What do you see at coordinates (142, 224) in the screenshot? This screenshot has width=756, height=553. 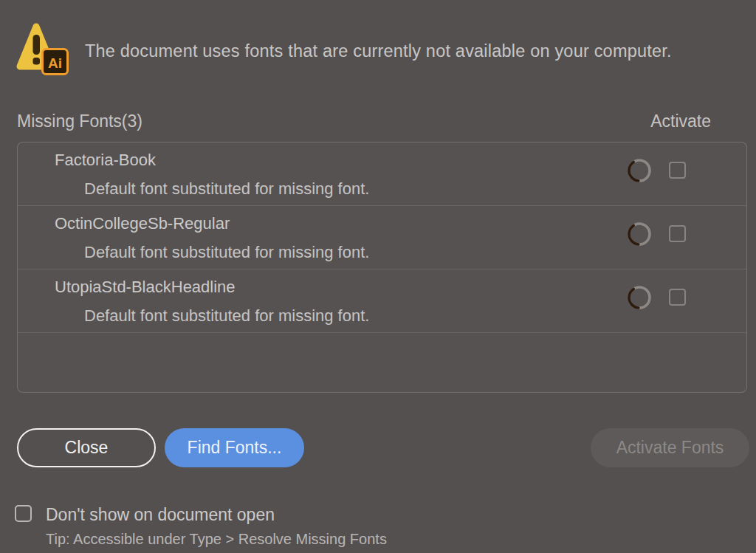 I see `font-name: OctinCollegeSb-Regular` at bounding box center [142, 224].